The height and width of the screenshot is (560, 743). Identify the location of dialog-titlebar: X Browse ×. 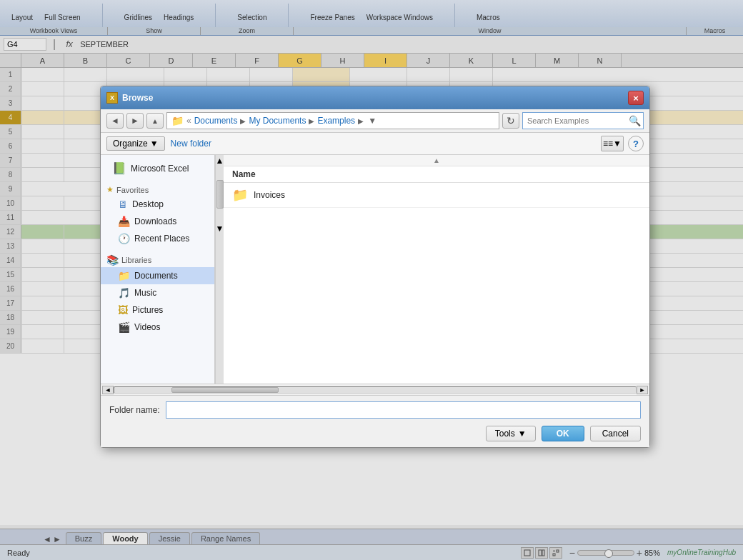
(375, 98).